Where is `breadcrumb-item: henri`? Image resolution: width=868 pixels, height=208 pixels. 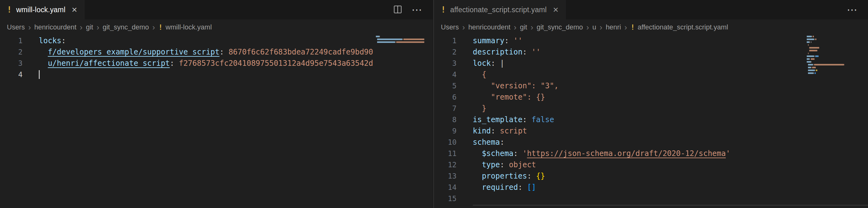
breadcrumb-item: henri is located at coordinates (613, 27).